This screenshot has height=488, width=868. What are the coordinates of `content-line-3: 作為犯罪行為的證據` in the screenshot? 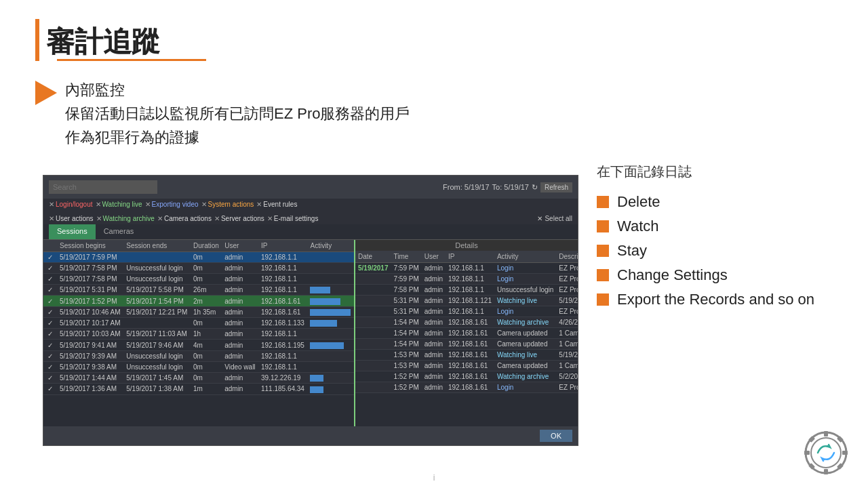 It's located at (237, 137).